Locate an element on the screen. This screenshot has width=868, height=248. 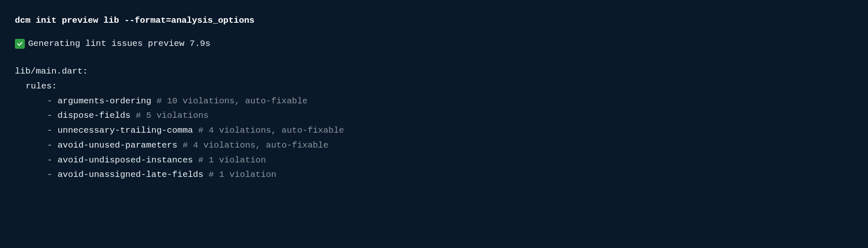
rule-item: - arguments-ordering # 10 violations, au… is located at coordinates (434, 101).